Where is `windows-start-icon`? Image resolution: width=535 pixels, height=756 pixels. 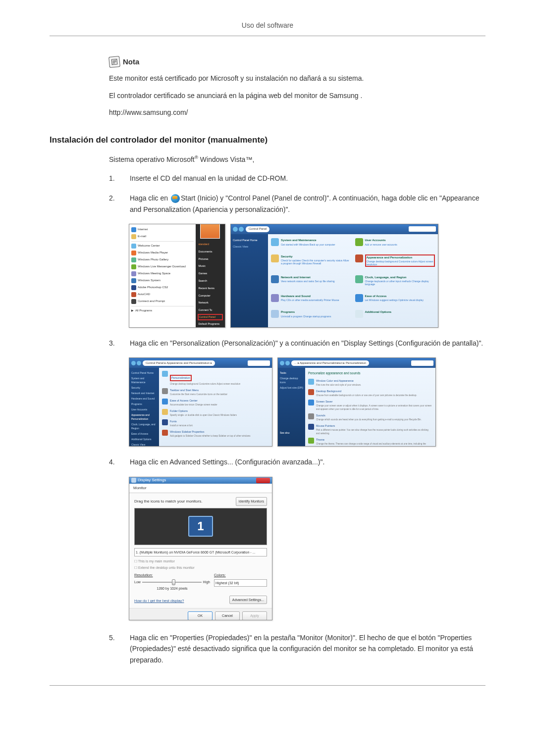 windows-start-icon is located at coordinates (175, 199).